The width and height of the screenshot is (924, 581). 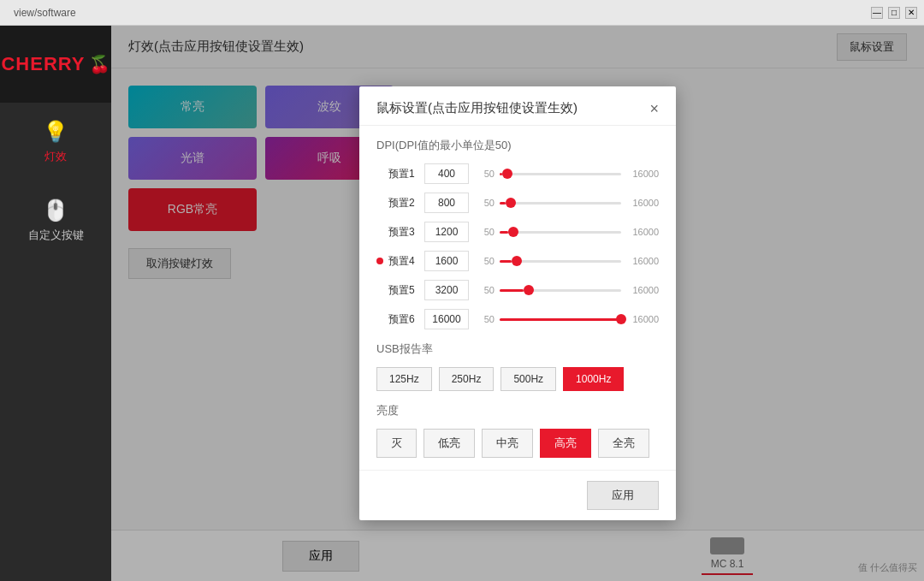 What do you see at coordinates (643, 290) in the screenshot?
I see `dpi-max-5: 16000` at bounding box center [643, 290].